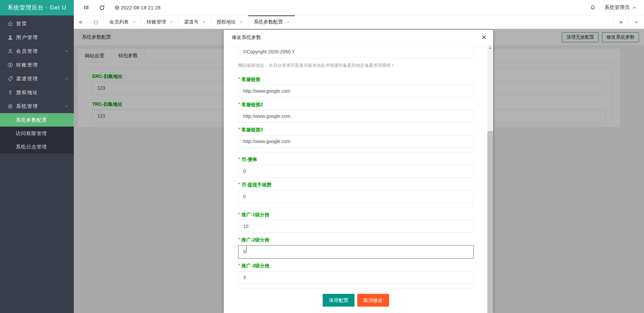  Describe the element at coordinates (356, 137) in the screenshot. I see `form-field: *客服链接3` at that location.